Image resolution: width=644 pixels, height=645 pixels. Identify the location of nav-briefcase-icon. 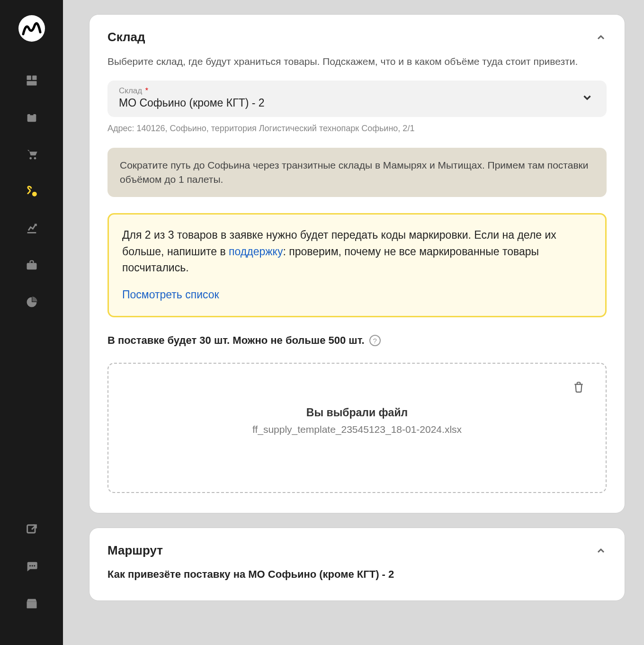
(32, 265).